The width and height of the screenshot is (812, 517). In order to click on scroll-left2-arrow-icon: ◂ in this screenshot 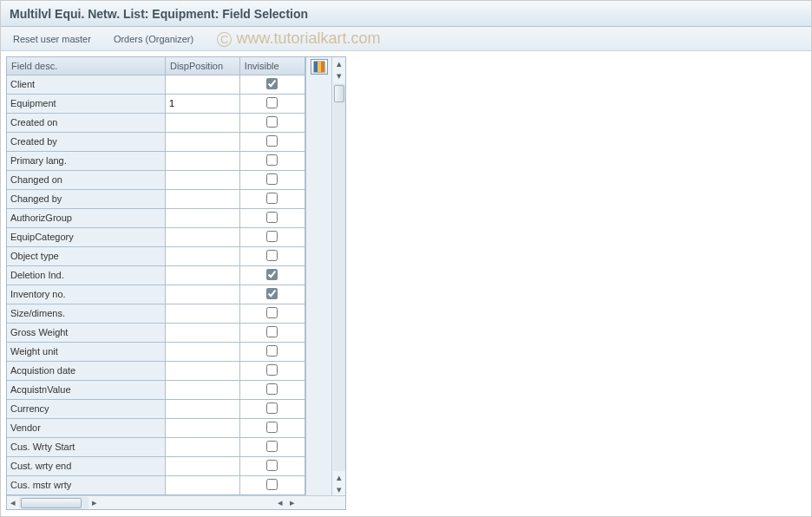, I will do `click(280, 503)`.